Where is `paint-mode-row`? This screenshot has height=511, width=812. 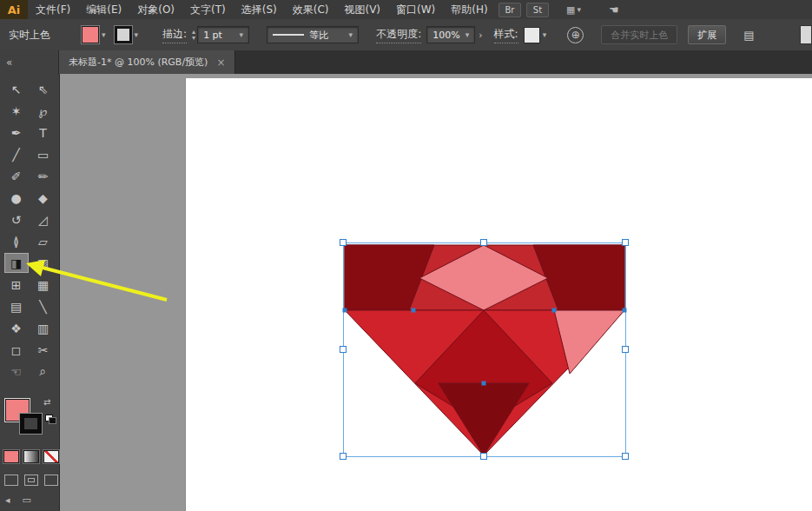
paint-mode-row is located at coordinates (31, 457).